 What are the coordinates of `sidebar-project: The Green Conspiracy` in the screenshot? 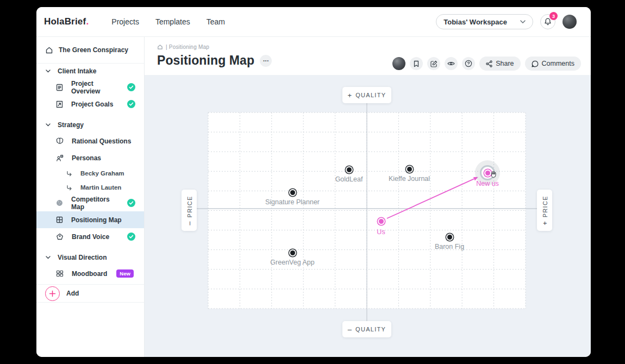 It's located at (90, 50).